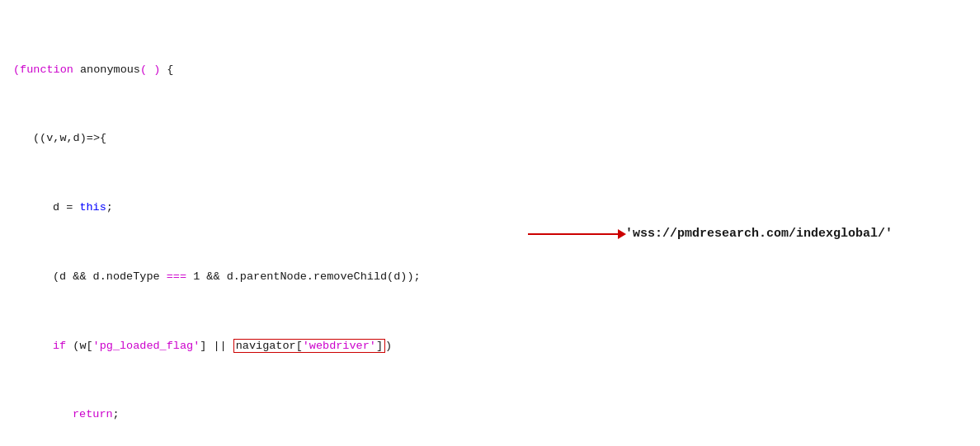  I want to click on arrow-line, so click(573, 234).